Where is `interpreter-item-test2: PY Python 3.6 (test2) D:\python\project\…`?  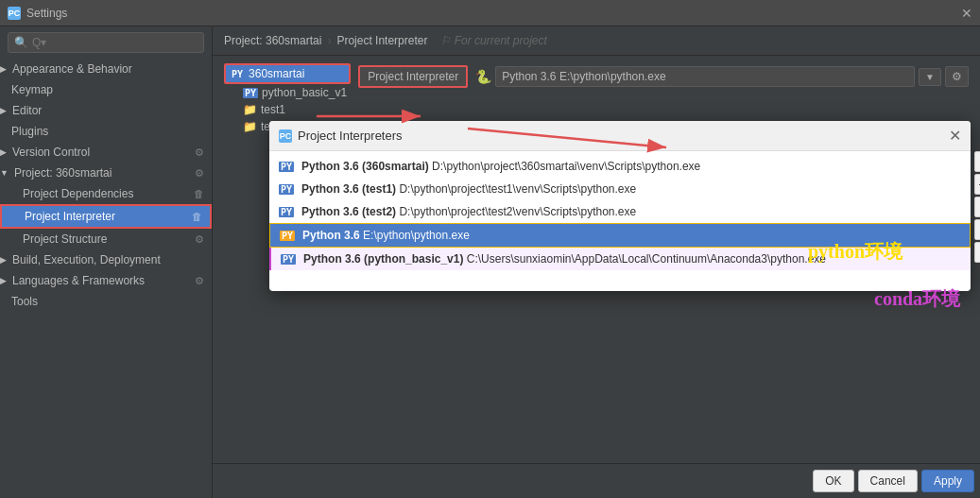
interpreter-item-test2: PY Python 3.6 (test2) D:\python\project\… is located at coordinates (620, 212).